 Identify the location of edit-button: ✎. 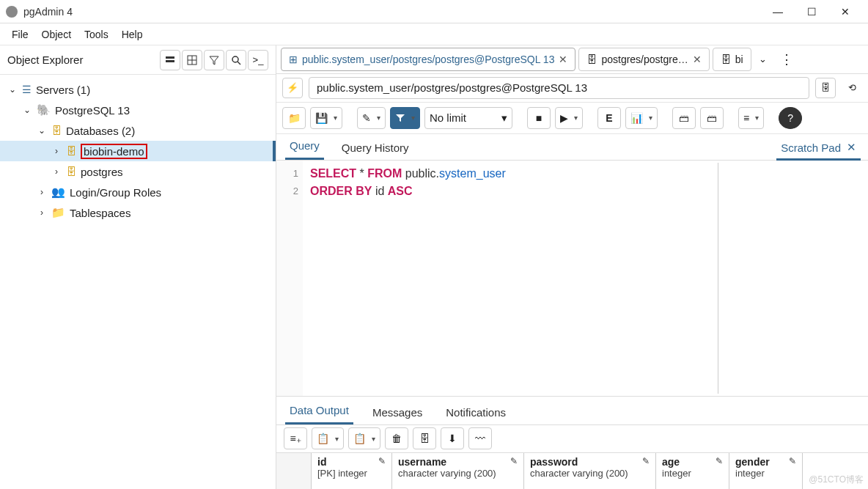
(371, 118).